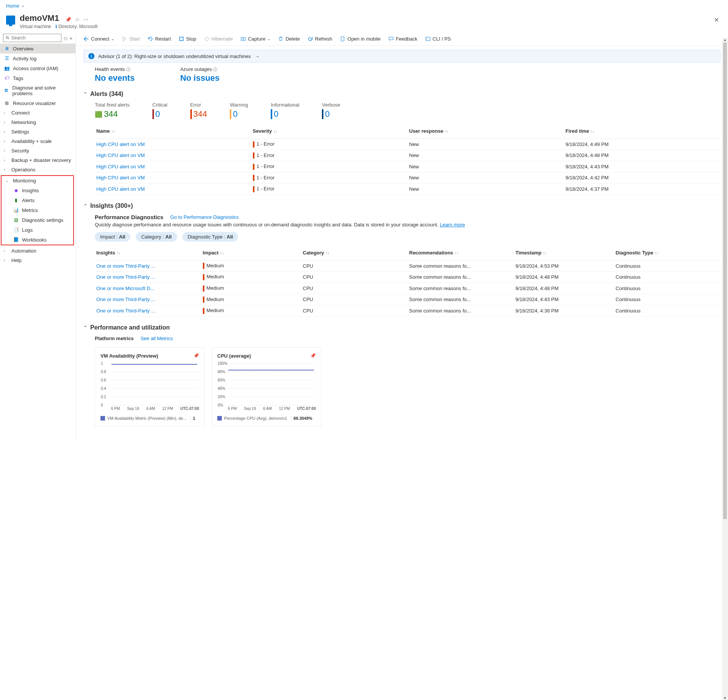 This screenshot has height=700, width=728. What do you see at coordinates (115, 78) in the screenshot?
I see `health-events-value: No events` at bounding box center [115, 78].